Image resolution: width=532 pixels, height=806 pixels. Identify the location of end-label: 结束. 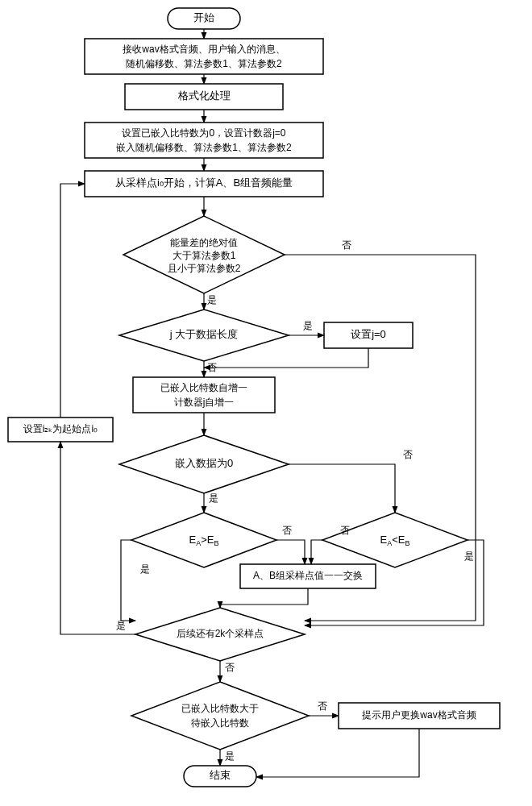
(220, 775).